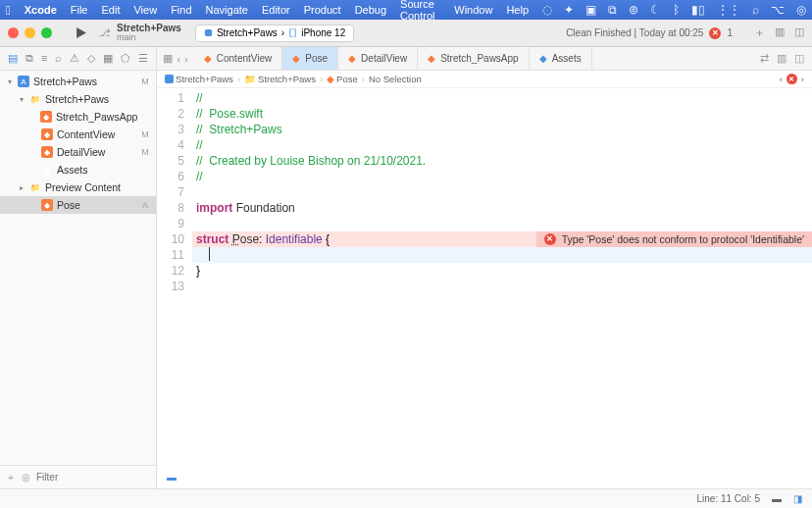 This screenshot has width=812, height=508. I want to click on back-button: ‹, so click(178, 59).